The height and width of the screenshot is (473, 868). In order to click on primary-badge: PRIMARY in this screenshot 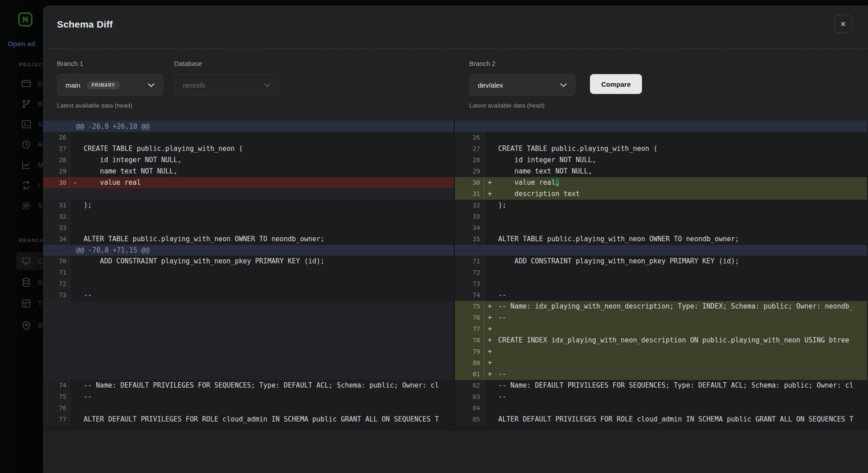, I will do `click(104, 85)`.